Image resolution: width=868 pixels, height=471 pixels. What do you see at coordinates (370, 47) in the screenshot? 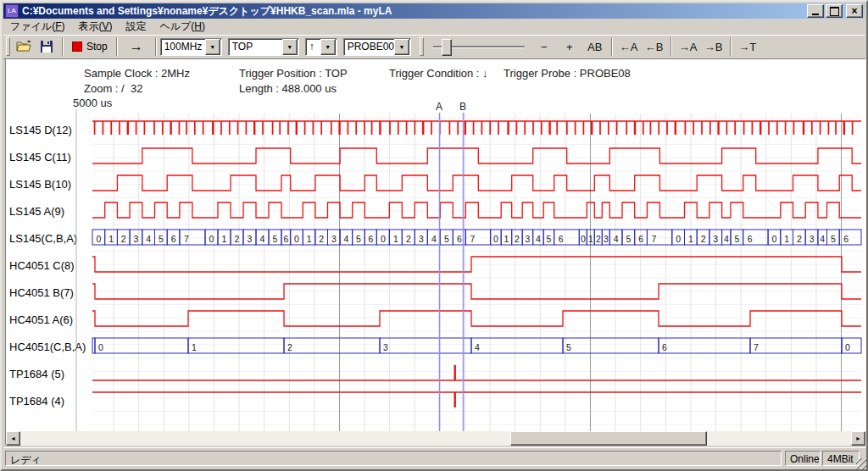
I see `combo-trigger-probe-value: PROBE00` at bounding box center [370, 47].